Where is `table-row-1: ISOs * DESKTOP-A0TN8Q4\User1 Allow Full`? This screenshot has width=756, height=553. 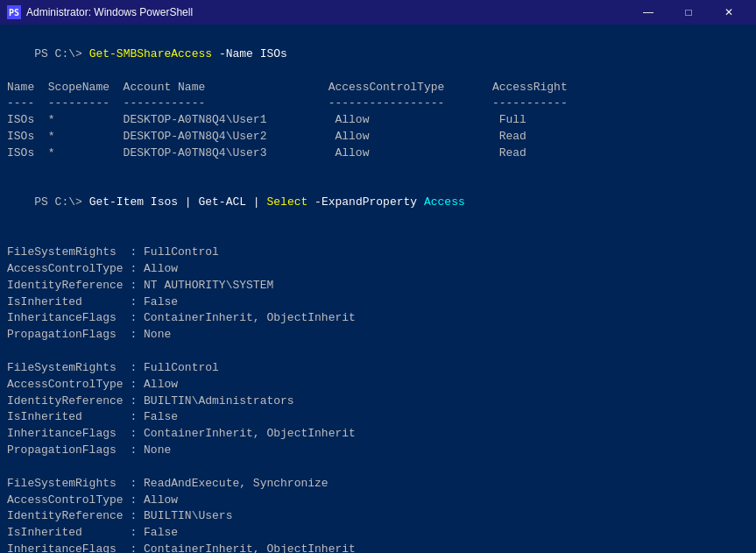
table-row-1: ISOs * DESKTOP-A0TN8Q4\User1 Allow Full is located at coordinates (378, 121).